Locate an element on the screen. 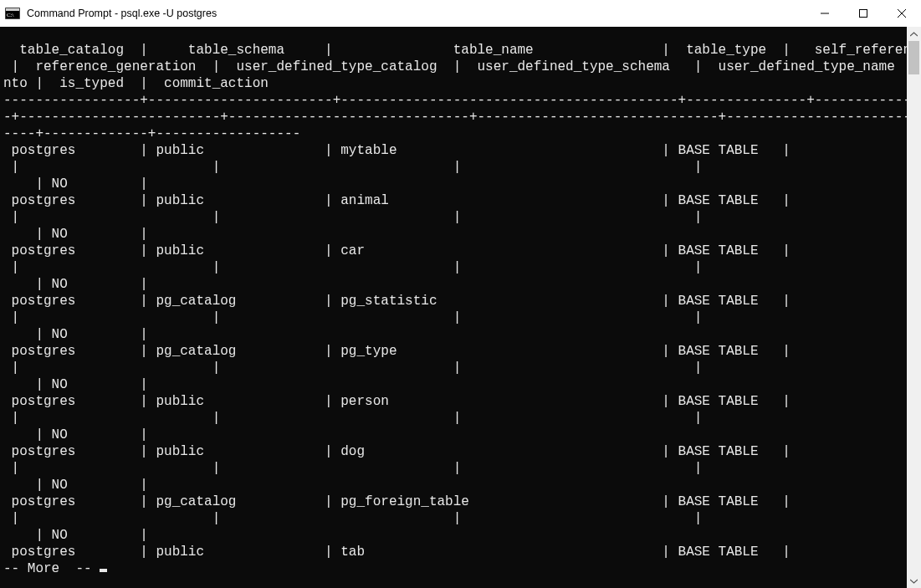  window-title: Command Prompt - psql.exe -U postgres is located at coordinates (417, 13).